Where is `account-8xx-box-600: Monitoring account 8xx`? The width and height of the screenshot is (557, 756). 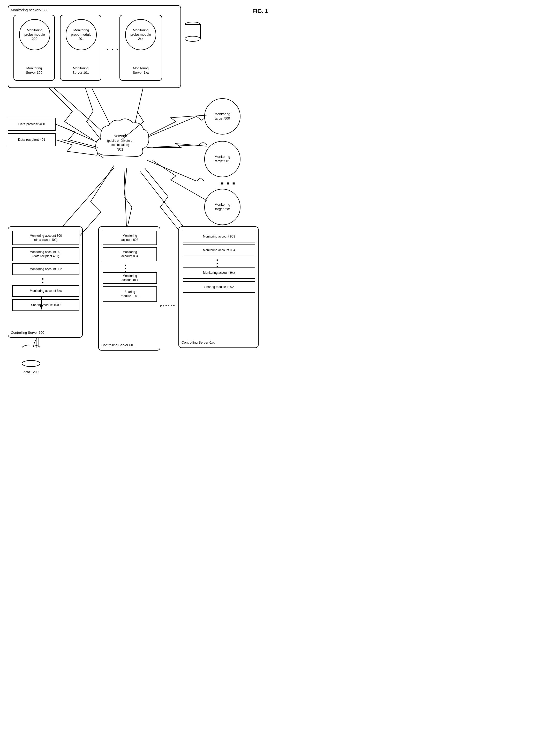
account-8xx-box-600: Monitoring account 8xx is located at coordinates (46, 291).